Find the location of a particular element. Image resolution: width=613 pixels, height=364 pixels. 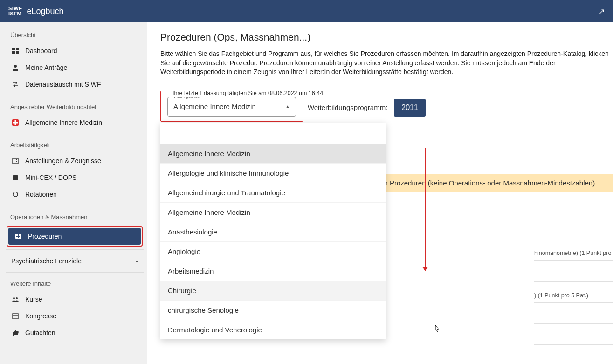

medical-cross-icon is located at coordinates (15, 123).